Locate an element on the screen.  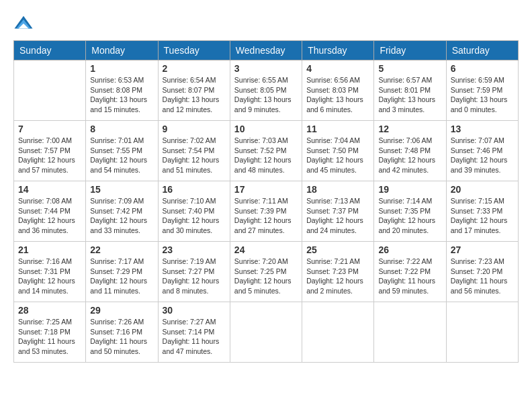
day-info: Sunrise: 7:15 AM Sunset: 7:33 PM Dayligh… is located at coordinates (482, 216).